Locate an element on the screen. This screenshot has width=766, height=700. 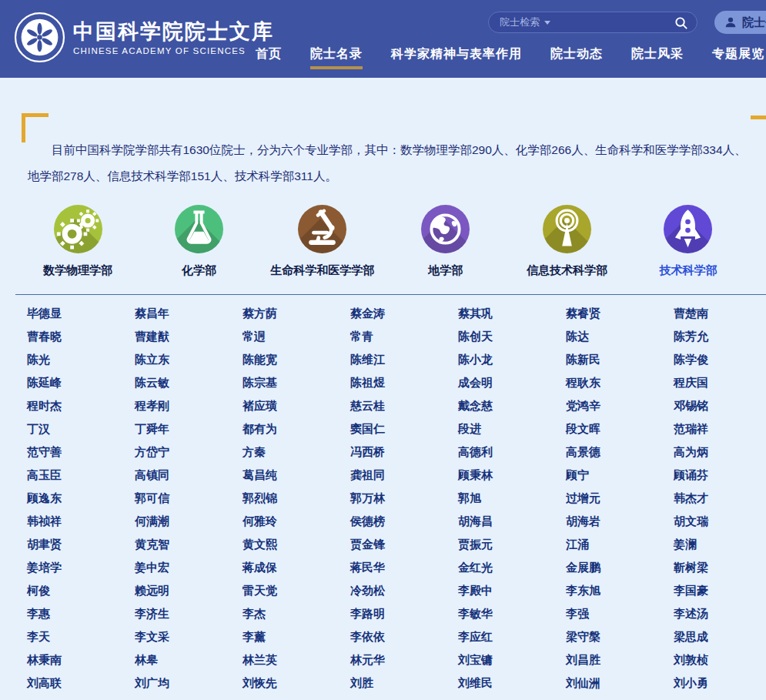
academician-name-link: 陈云敏 is located at coordinates (189, 383).